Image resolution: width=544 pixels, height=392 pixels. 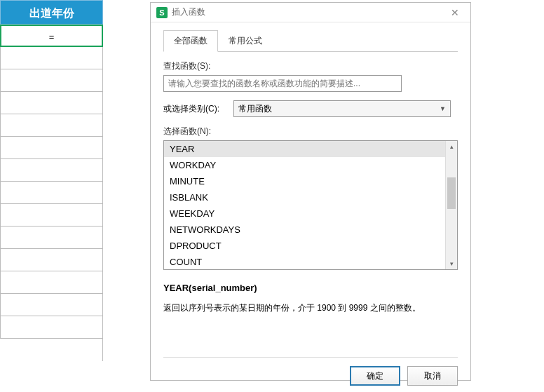 What do you see at coordinates (52, 36) in the screenshot?
I see `active-cell: =` at bounding box center [52, 36].